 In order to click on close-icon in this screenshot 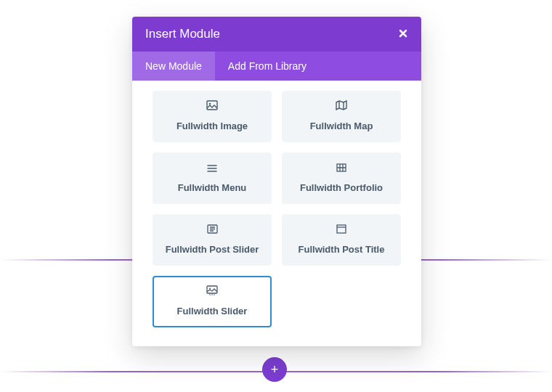, I will do `click(403, 34)`.